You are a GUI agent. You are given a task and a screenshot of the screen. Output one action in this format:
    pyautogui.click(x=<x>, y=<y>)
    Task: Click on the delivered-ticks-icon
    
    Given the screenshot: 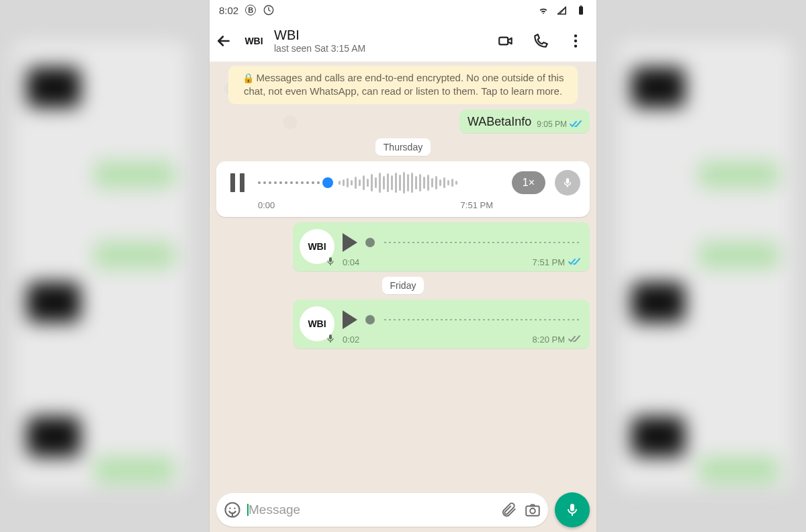 What is the action you would take?
    pyautogui.click(x=575, y=339)
    